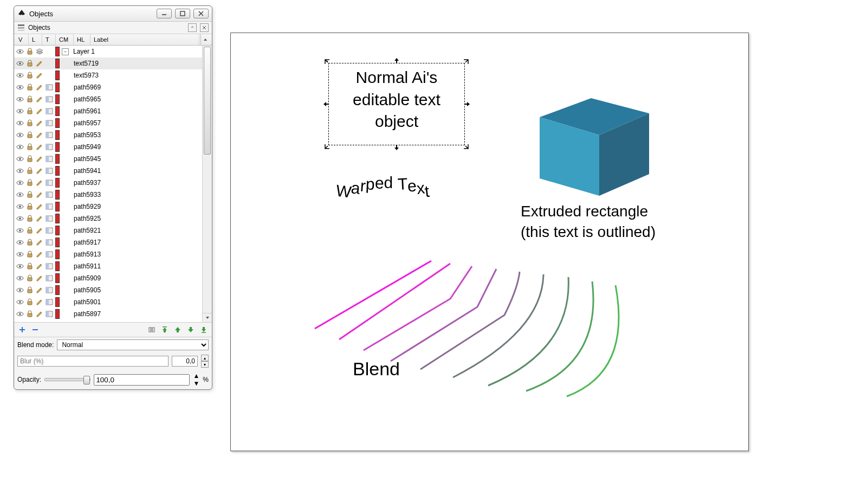 The width and height of the screenshot is (868, 481). What do you see at coordinates (86, 159) in the screenshot?
I see `object-label: path5945` at bounding box center [86, 159].